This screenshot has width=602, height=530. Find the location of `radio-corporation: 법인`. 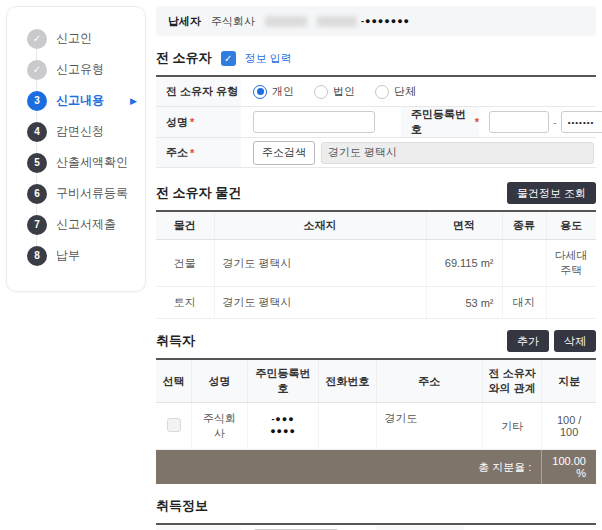

radio-corporation: 법인 is located at coordinates (334, 92).